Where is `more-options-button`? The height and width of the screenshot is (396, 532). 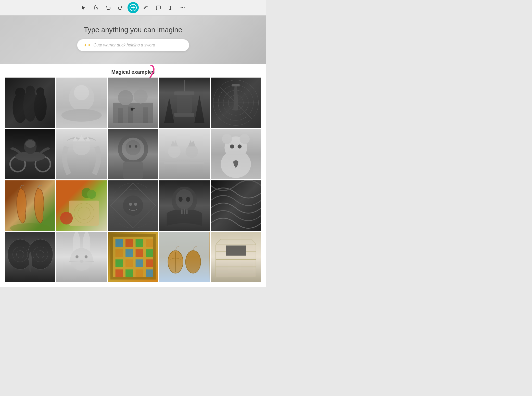 more-options-button is located at coordinates (183, 8).